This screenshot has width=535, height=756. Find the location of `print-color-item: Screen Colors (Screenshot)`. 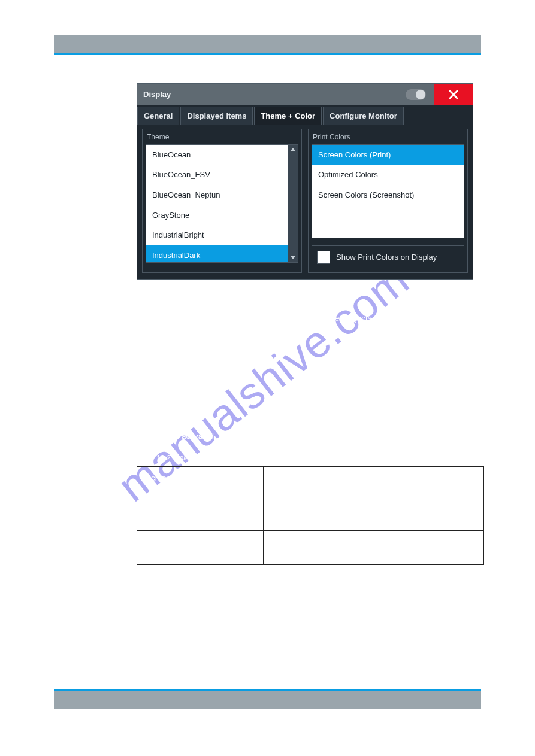

print-color-item: Screen Colors (Screenshot) is located at coordinates (388, 195).